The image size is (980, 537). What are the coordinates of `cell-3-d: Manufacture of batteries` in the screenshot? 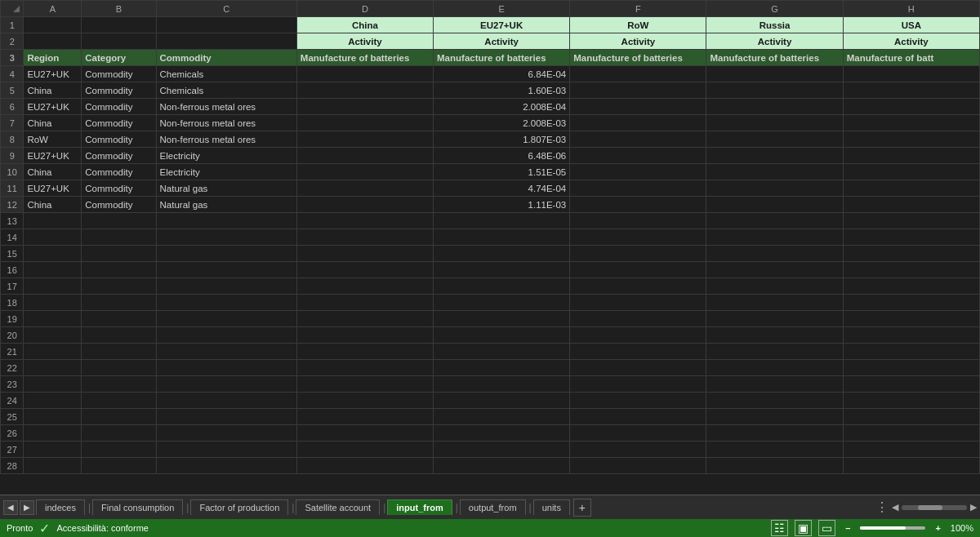 It's located at (364, 58).